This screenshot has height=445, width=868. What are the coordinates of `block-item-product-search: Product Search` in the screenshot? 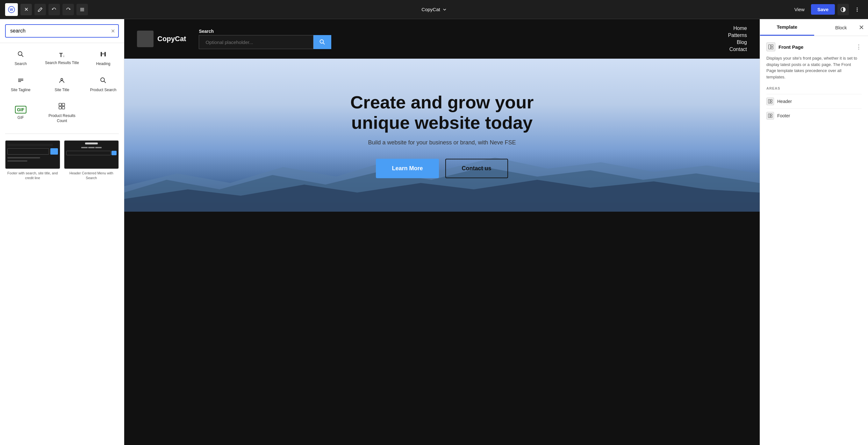 It's located at (103, 85).